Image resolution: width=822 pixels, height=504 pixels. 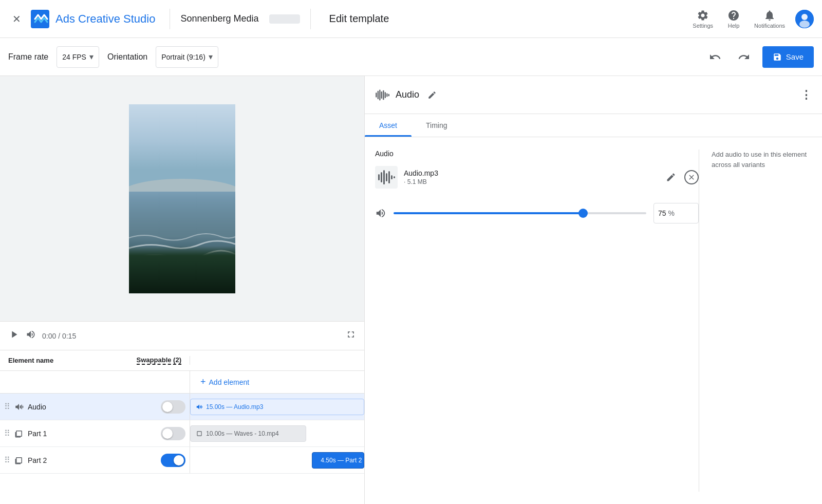 I want to click on part2-drag-handle: ⠿, so click(x=7, y=460).